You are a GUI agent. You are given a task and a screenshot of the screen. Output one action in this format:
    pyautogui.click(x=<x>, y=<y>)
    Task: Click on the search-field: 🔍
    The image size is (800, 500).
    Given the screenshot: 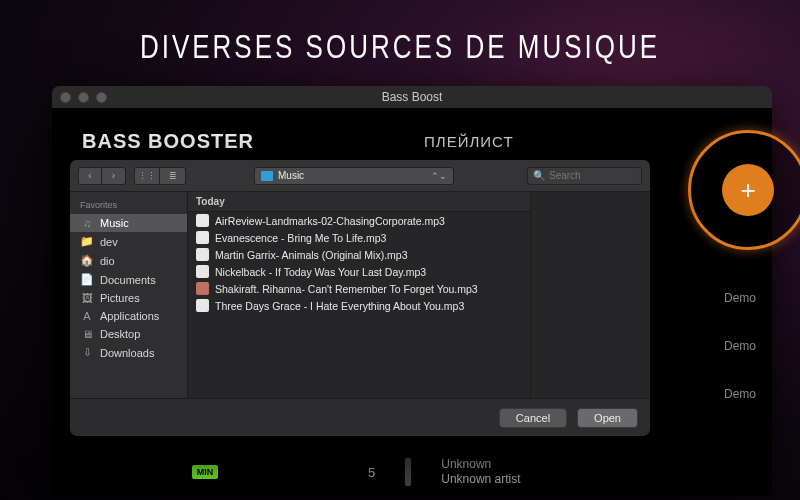 What is the action you would take?
    pyautogui.click(x=584, y=176)
    